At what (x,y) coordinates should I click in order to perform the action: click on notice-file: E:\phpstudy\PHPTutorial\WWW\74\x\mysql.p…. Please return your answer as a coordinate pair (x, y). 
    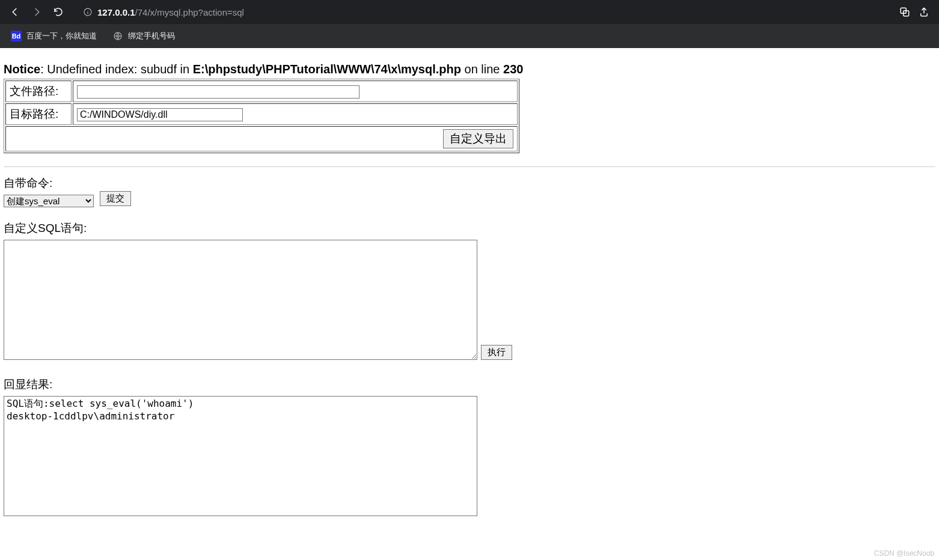
    Looking at the image, I should click on (327, 69).